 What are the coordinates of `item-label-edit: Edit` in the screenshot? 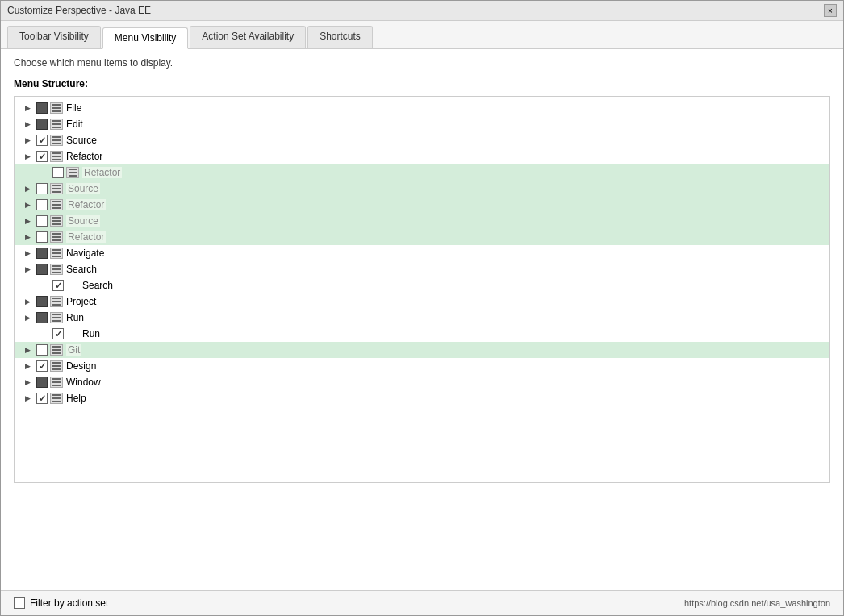 It's located at (74, 124).